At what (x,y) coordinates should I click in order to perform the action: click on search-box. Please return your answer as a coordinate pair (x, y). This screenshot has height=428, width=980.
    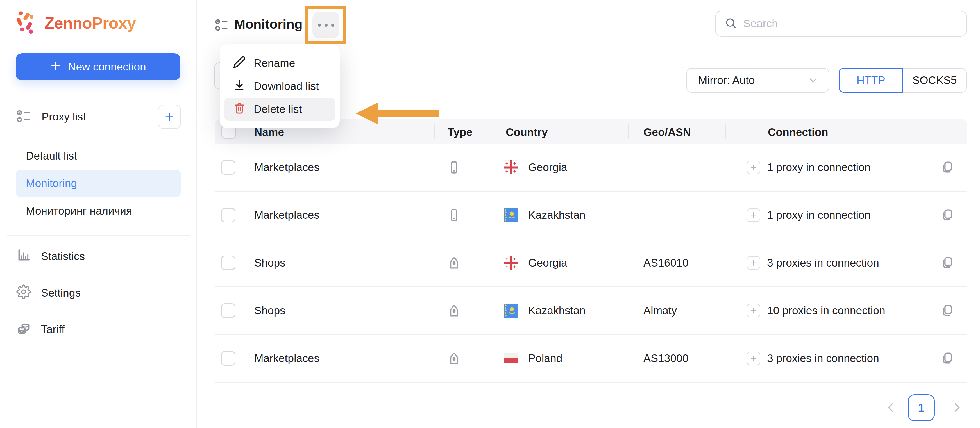
    Looking at the image, I should click on (841, 24).